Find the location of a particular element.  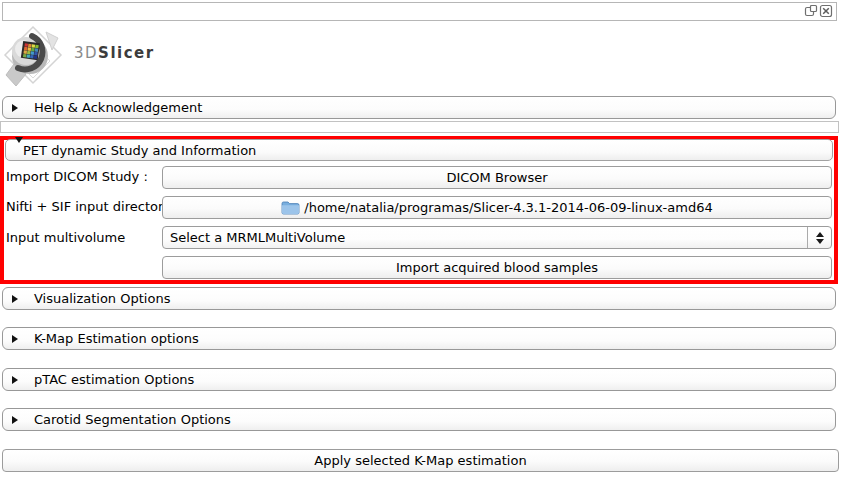

folder-icon is located at coordinates (290, 208).